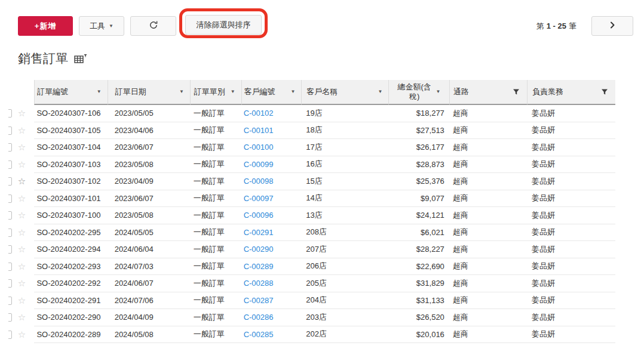 This screenshot has height=358, width=644. I want to click on header-order-no: 訂單編號 ▼, so click(70, 92).